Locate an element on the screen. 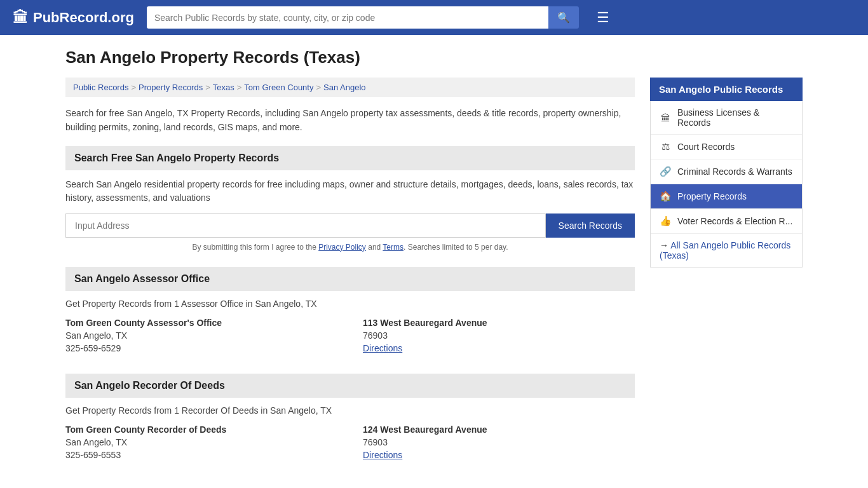  breadcrumb-texas: Texas is located at coordinates (224, 88).